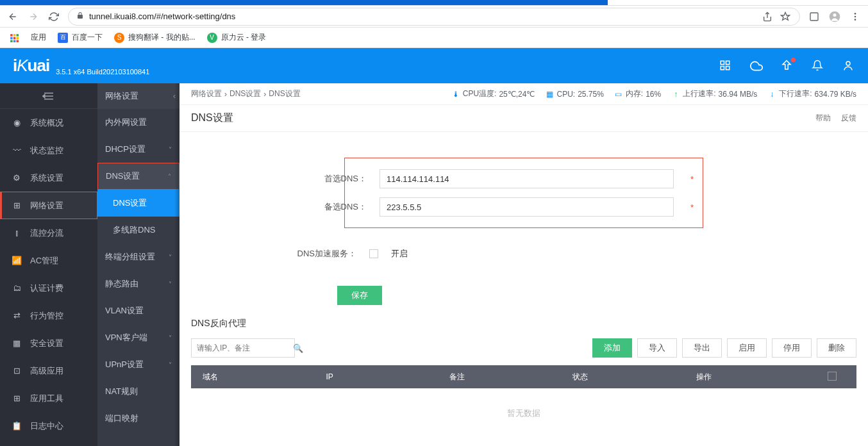  I want to click on scroll-shadow, so click(177, 265).